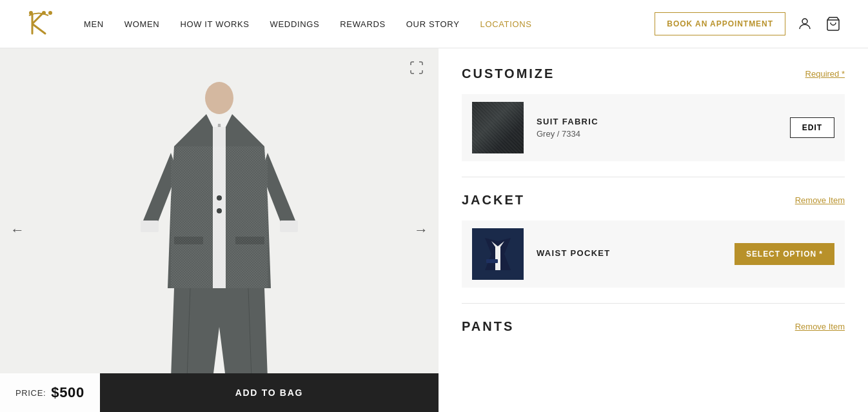 This screenshot has width=868, height=412. Describe the element at coordinates (653, 254) in the screenshot. I see `waist-pocket-card: WAIST POCKET SELECT OPTION *` at that location.